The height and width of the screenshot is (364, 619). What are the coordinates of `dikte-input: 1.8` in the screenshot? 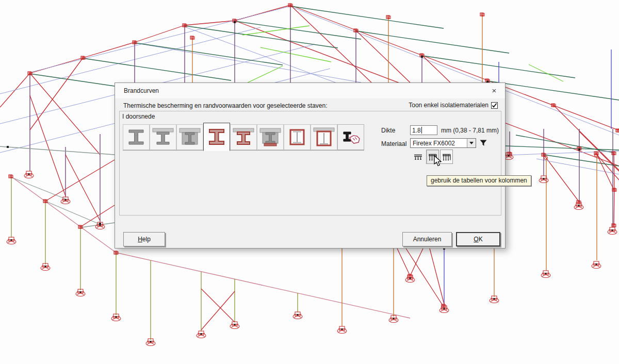 It's located at (424, 130).